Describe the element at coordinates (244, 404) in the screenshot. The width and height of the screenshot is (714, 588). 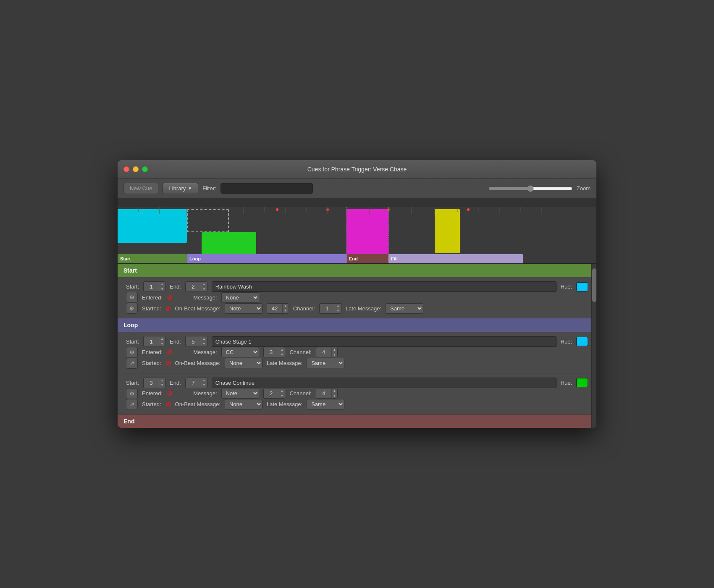
I see `on-beat-select-l2: None Note CC` at that location.